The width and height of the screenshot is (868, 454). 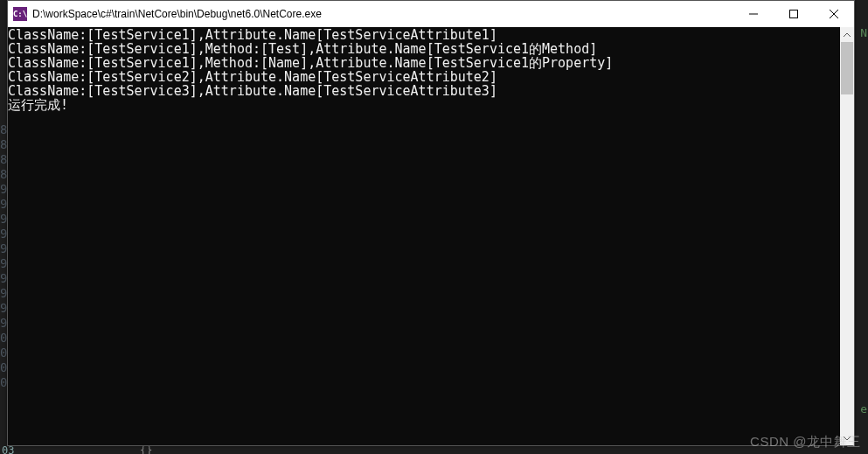 What do you see at coordinates (847, 68) in the screenshot?
I see `scrollbar-thumb` at bounding box center [847, 68].